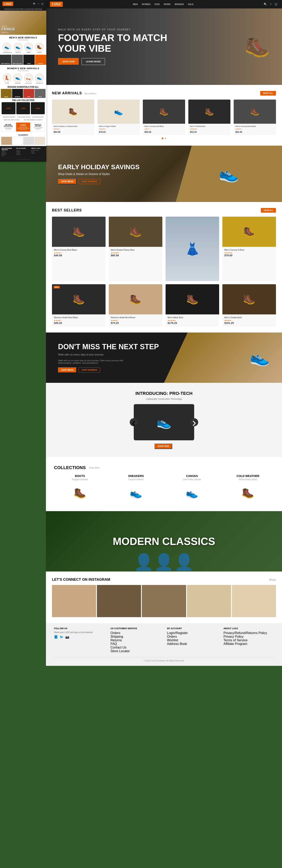 The width and height of the screenshot is (282, 868). Describe the element at coordinates (9, 108) in the screenshot. I see `lux-item-1: LUGZ` at that location.